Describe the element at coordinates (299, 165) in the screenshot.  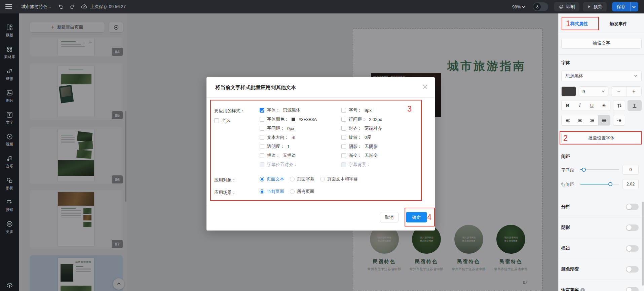
I see `style-option-subtitle-align: 字幕位置对齐：` at that location.